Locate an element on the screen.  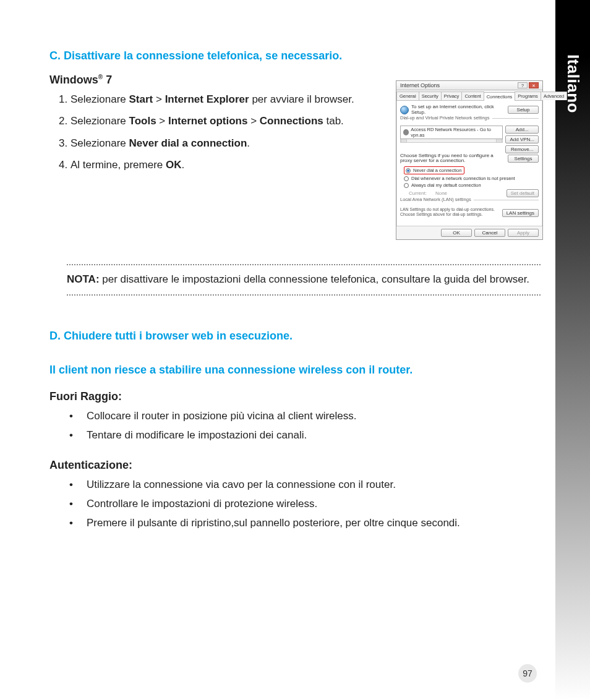
list-scrollbar is located at coordinates (451, 141).